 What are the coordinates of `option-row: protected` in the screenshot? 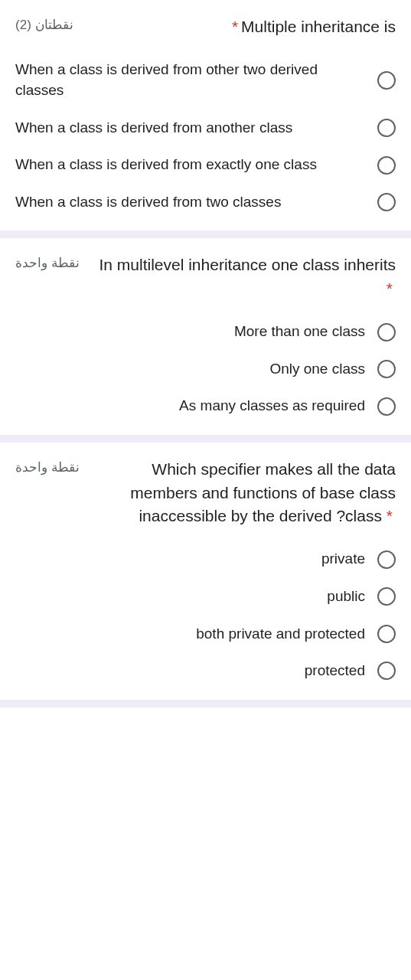 It's located at (205, 671).